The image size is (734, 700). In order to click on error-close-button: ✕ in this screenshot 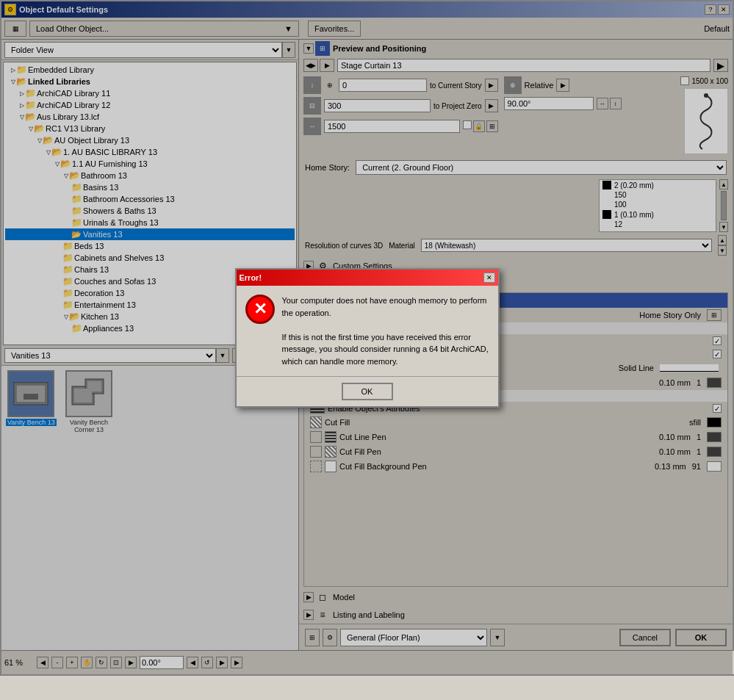, I will do `click(489, 278)`.